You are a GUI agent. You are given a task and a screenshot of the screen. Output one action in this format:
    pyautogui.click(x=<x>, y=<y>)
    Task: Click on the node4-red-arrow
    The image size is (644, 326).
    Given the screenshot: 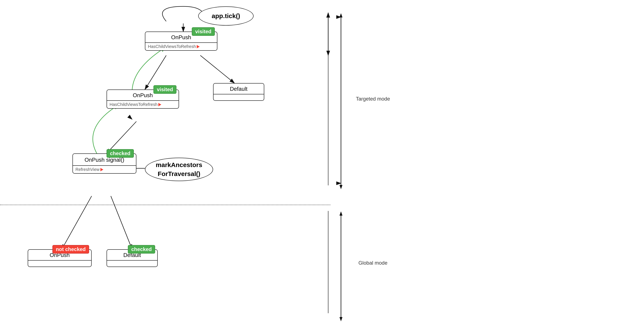 What is the action you would take?
    pyautogui.click(x=102, y=170)
    